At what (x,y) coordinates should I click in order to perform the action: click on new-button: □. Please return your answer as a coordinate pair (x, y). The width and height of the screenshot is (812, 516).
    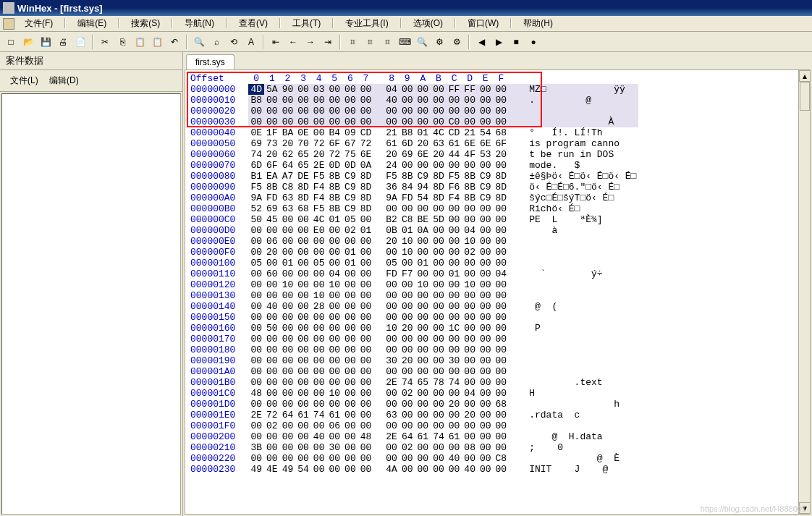
    Looking at the image, I should click on (11, 42).